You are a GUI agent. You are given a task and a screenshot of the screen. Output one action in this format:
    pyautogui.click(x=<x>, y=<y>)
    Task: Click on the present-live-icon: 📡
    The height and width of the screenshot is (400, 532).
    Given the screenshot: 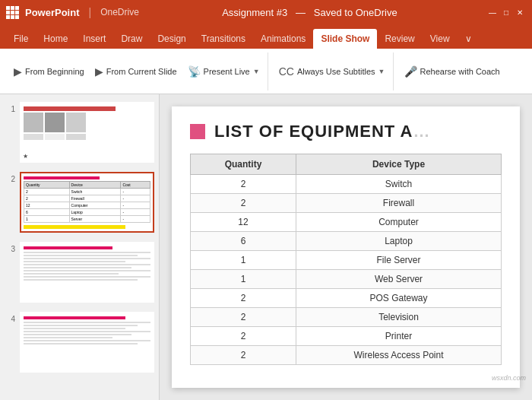 What is the action you would take?
    pyautogui.click(x=195, y=71)
    